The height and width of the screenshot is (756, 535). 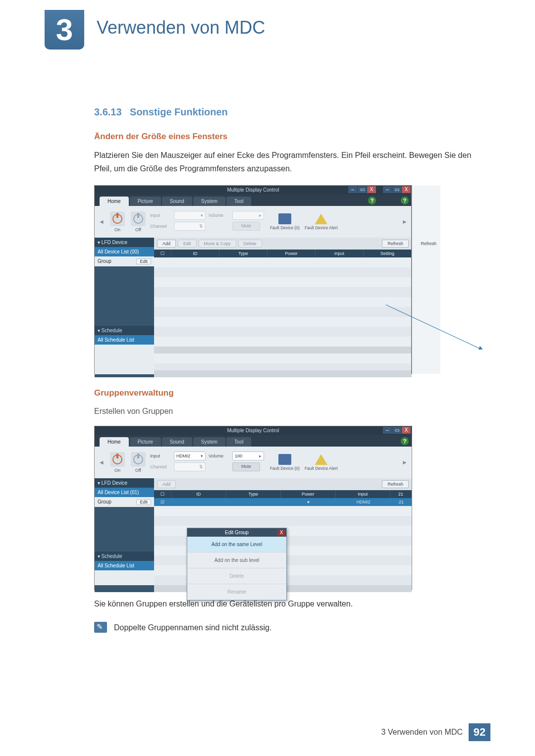 I want to click on dialog-option-rename: Rename, so click(x=237, y=592).